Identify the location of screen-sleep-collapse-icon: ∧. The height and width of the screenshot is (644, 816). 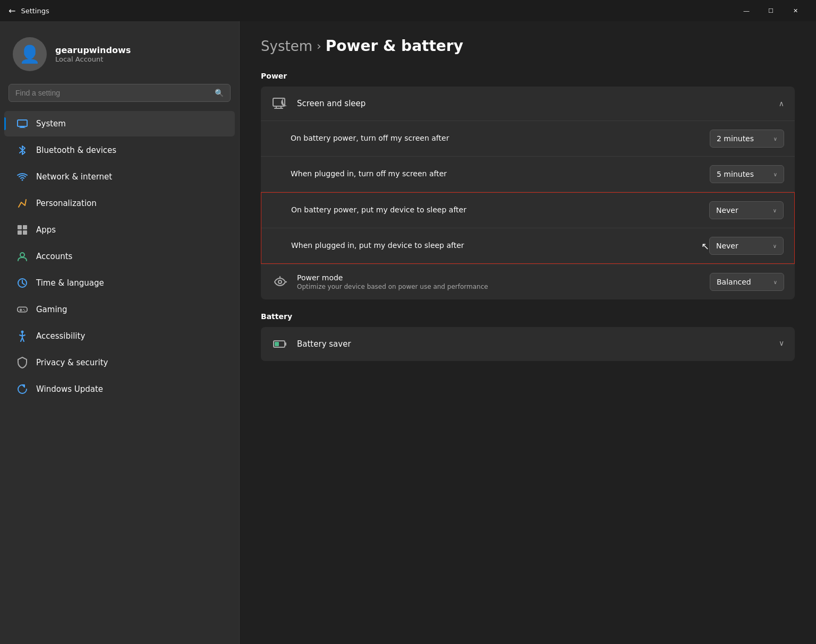
(781, 104).